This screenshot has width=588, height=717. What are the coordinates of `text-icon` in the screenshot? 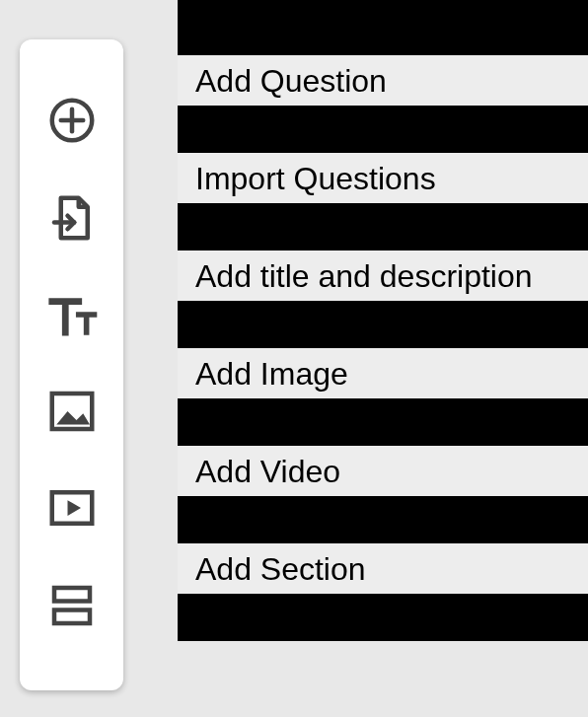 It's located at (72, 317).